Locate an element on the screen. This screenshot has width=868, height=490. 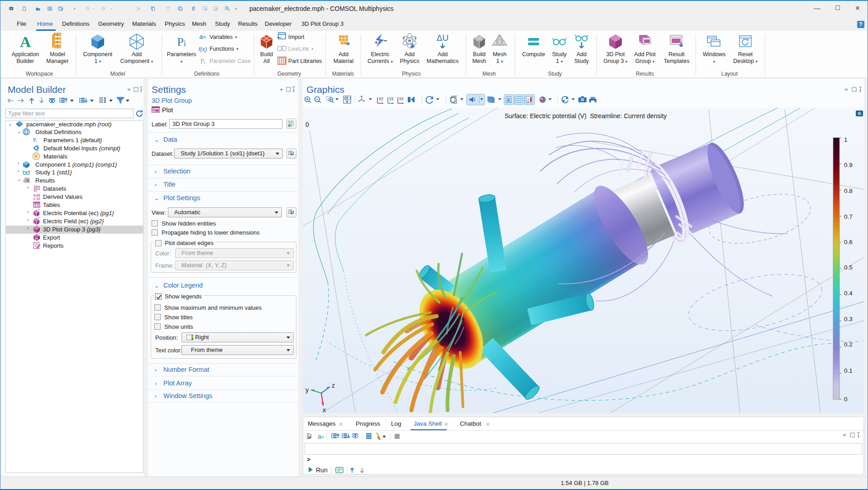
svg-text: 0.7 is located at coordinates (848, 216).